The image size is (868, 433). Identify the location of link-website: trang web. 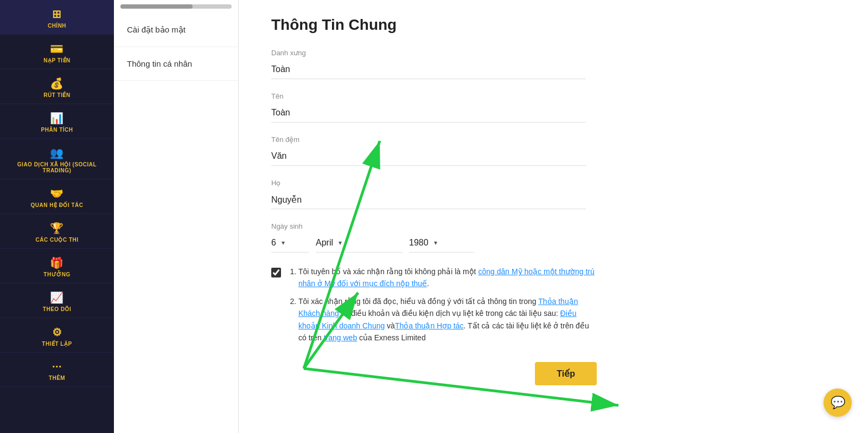
(341, 338).